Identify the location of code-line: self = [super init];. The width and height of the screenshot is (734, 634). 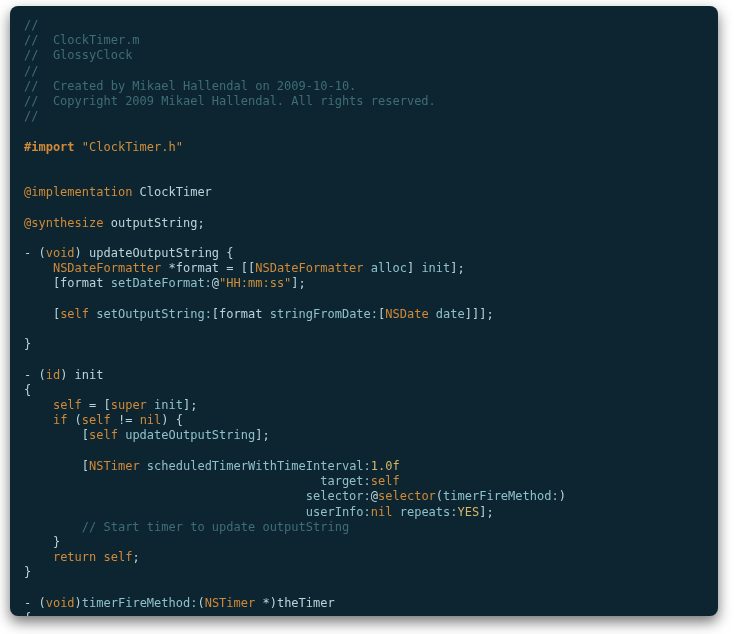
(364, 406).